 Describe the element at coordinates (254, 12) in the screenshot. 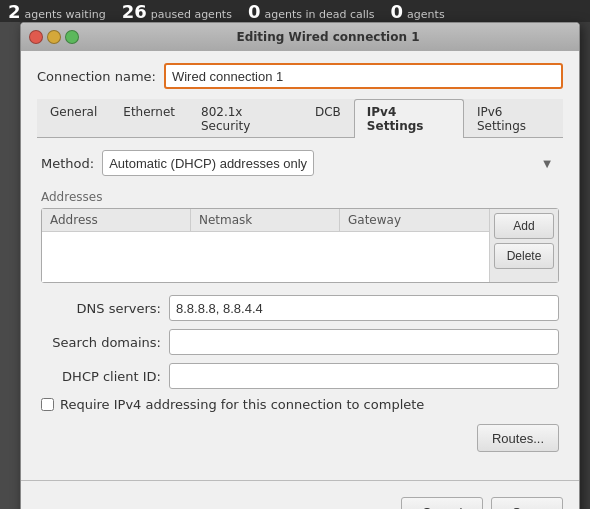

I see `stat-dead-num: 0` at that location.